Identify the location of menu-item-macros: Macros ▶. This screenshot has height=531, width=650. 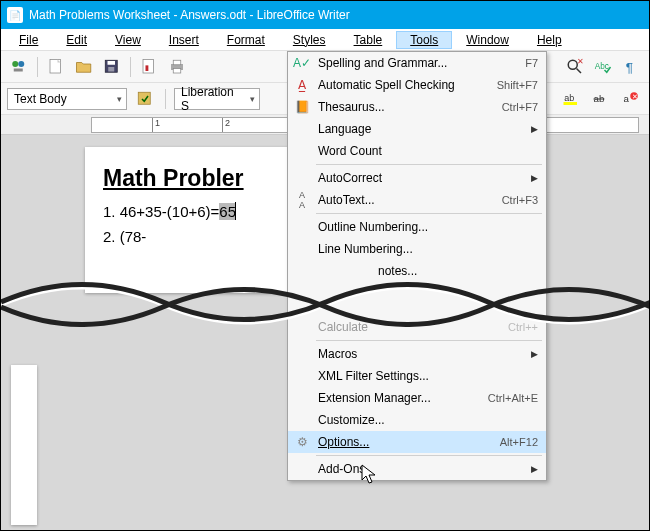
(417, 354).